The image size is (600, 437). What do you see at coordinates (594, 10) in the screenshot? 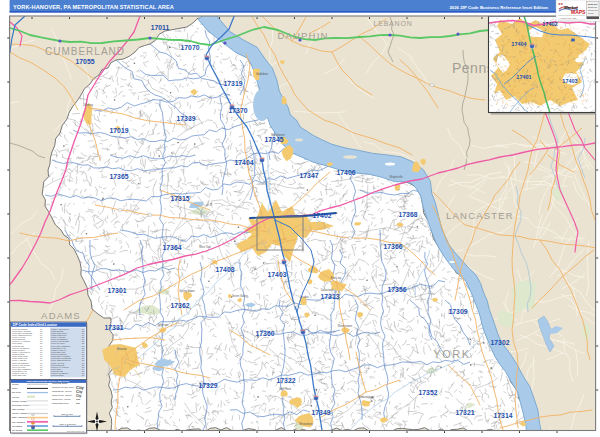
I see `svg-text: Reference` at bounding box center [594, 10].